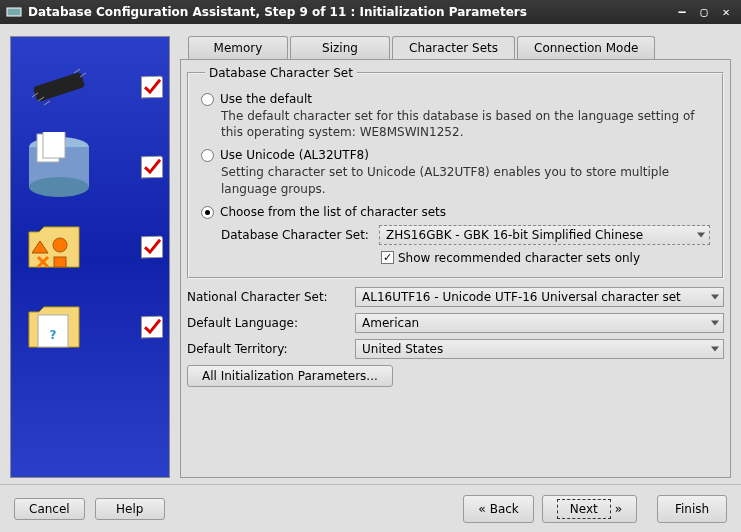  What do you see at coordinates (296, 235) in the screenshot?
I see `db-charset-label: Database Character Set:` at bounding box center [296, 235].